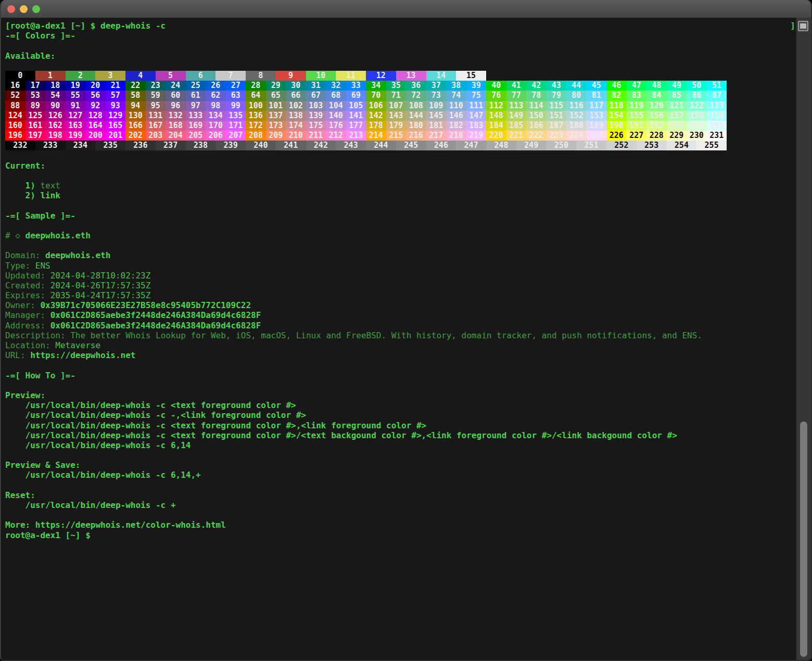 The width and height of the screenshot is (812, 661). I want to click on text-segment, so click(16, 196).